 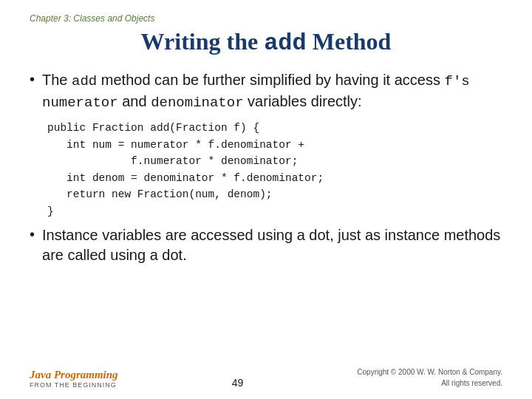 What do you see at coordinates (238, 383) in the screenshot?
I see `footer-page-number: 49` at bounding box center [238, 383].